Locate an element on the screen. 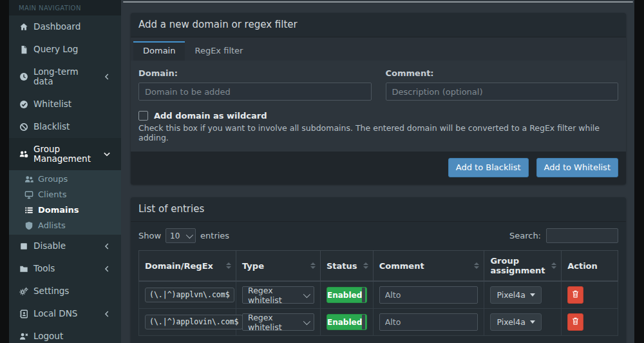  sidebar-item-long-term-data: Long-term data is located at coordinates (65, 77).